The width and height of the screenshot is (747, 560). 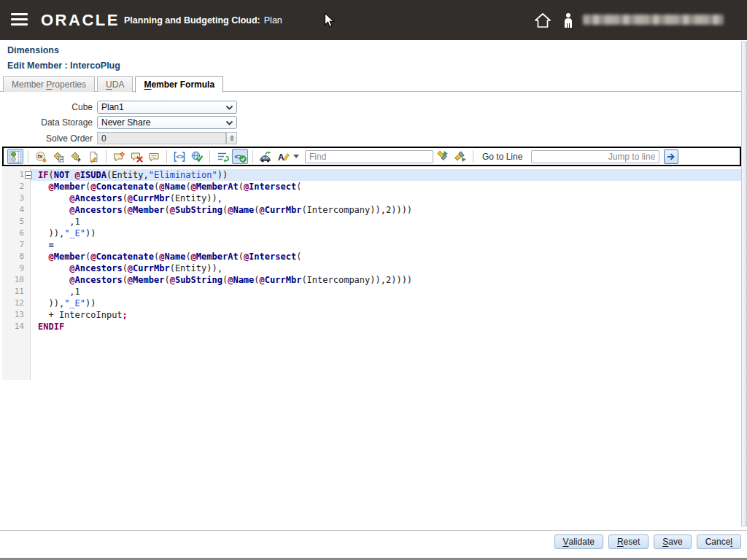 I want to click on code-line-13: 13 + IntercoInput;, so click(x=372, y=315).